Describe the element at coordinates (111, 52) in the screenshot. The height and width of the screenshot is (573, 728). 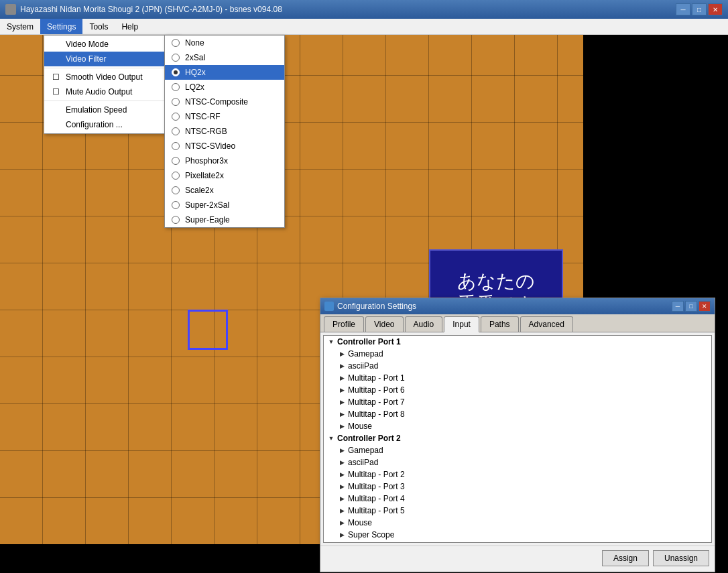
I see `menu-section-1: Video Mode ▶ Video Filter ▶` at that location.